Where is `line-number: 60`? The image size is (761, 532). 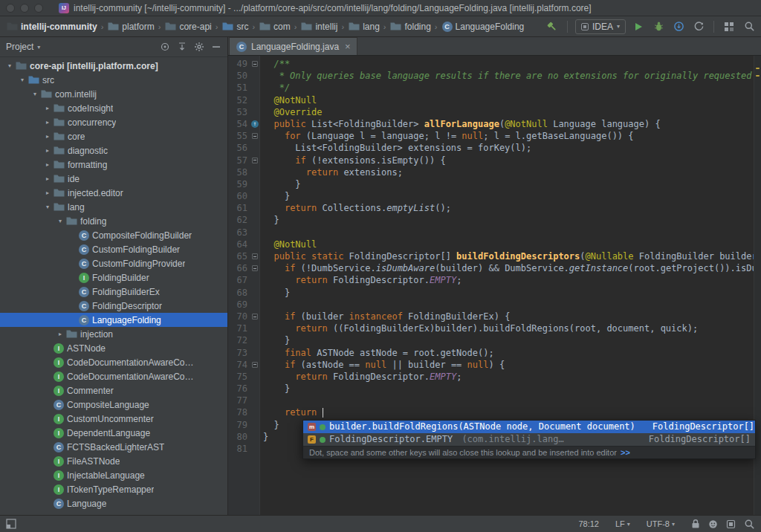 line-number: 60 is located at coordinates (239, 196).